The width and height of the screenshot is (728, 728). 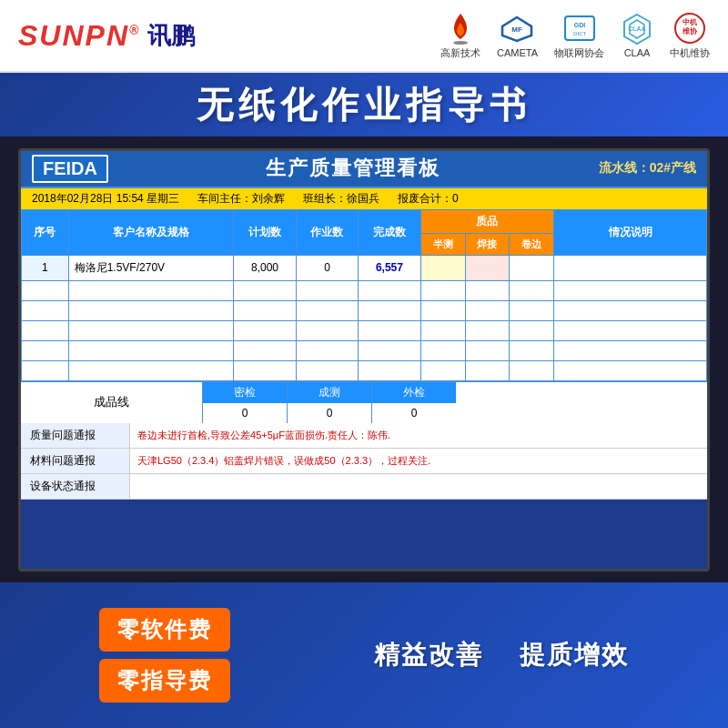 What do you see at coordinates (46, 268) in the screenshot?
I see `td-seq: 1` at bounding box center [46, 268].